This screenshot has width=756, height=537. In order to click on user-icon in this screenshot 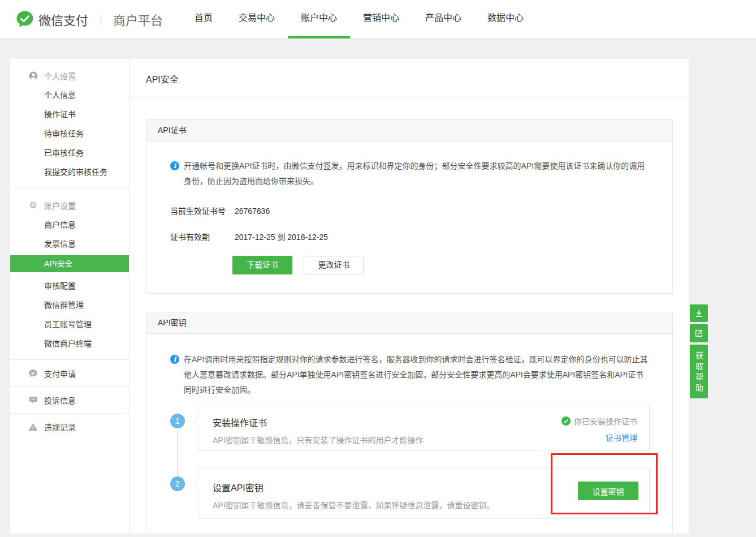, I will do `click(33, 76)`.